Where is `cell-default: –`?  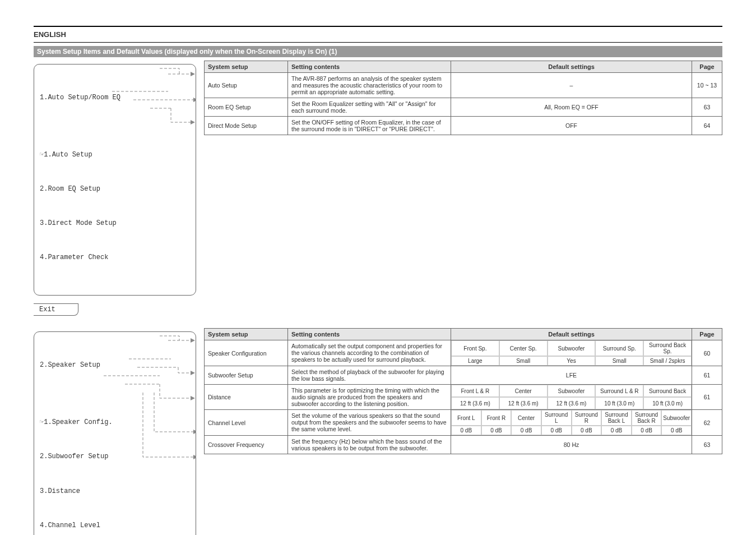 cell-default: – is located at coordinates (572, 85).